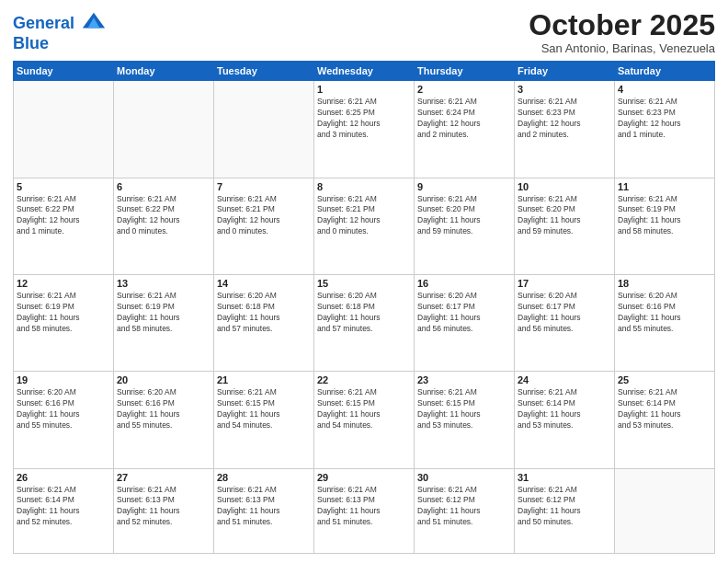 The height and width of the screenshot is (563, 728). Describe the element at coordinates (64, 72) in the screenshot. I see `header-sunday: Sunday` at that location.